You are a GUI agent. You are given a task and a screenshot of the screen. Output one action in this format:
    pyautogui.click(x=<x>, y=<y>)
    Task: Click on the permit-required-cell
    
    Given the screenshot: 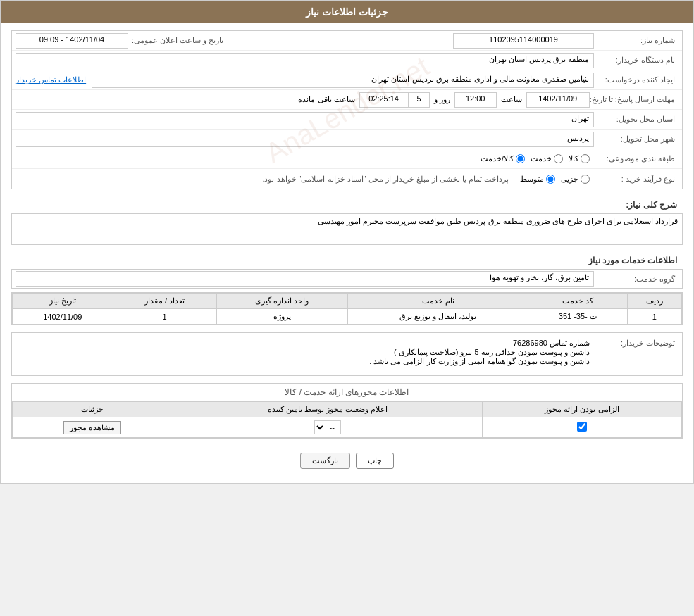 What is the action you would take?
    pyautogui.click(x=582, y=428)
    